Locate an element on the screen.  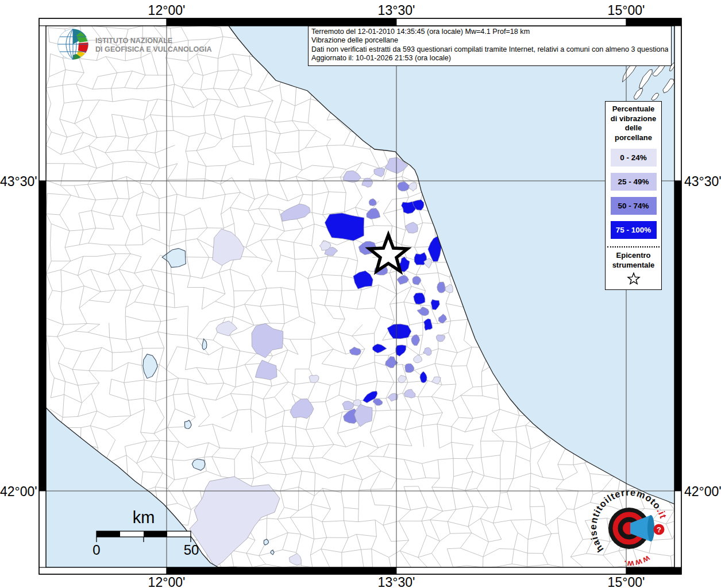
haisentitoilterremoto-logo-icon: ? haisentitoilterremoto.it www. is located at coordinates (629, 528).